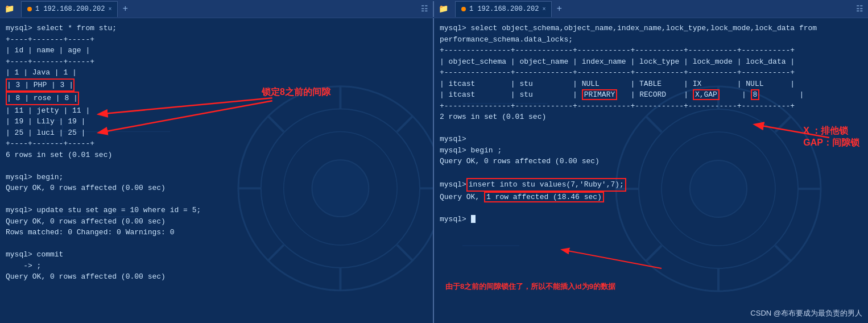 The height and width of the screenshot is (323, 868). What do you see at coordinates (808, 28) in the screenshot?
I see `from-keyword: from` at bounding box center [808, 28].